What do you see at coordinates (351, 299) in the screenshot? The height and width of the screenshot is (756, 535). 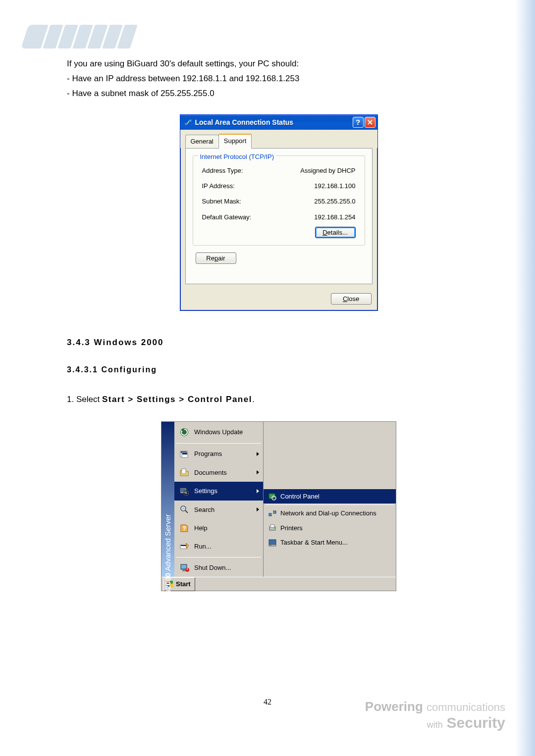 I see `close-dialog-button: Close` at bounding box center [351, 299].